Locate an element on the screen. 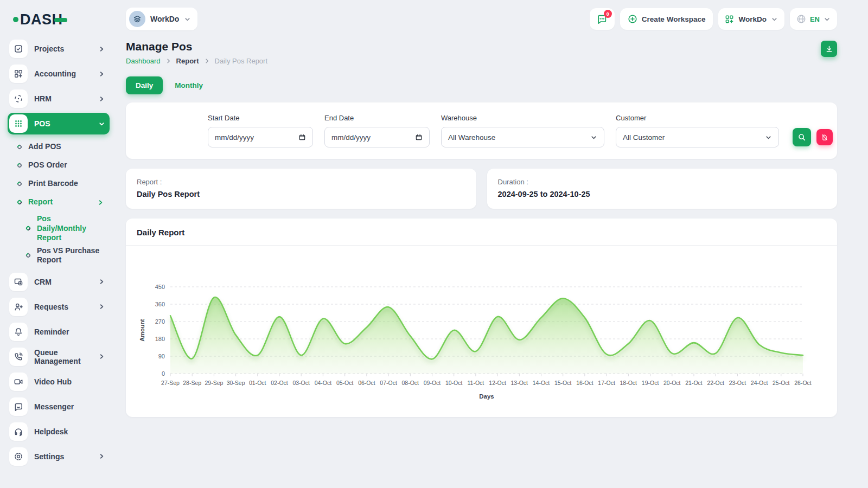 The width and height of the screenshot is (868, 488). topbar: WorkDo 0 Create Workspace WorkDo is located at coordinates (482, 19).